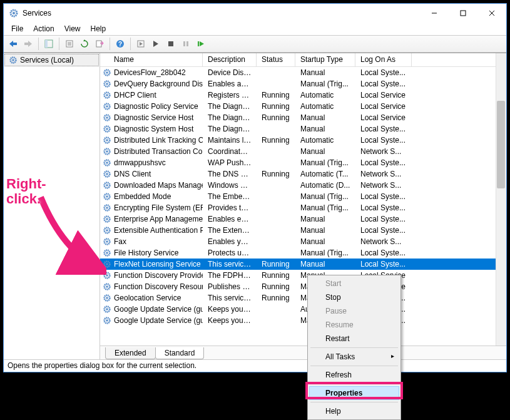 The height and width of the screenshot is (420, 510). What do you see at coordinates (151, 95) in the screenshot?
I see `service-name-cell: DHCP Client` at bounding box center [151, 95].